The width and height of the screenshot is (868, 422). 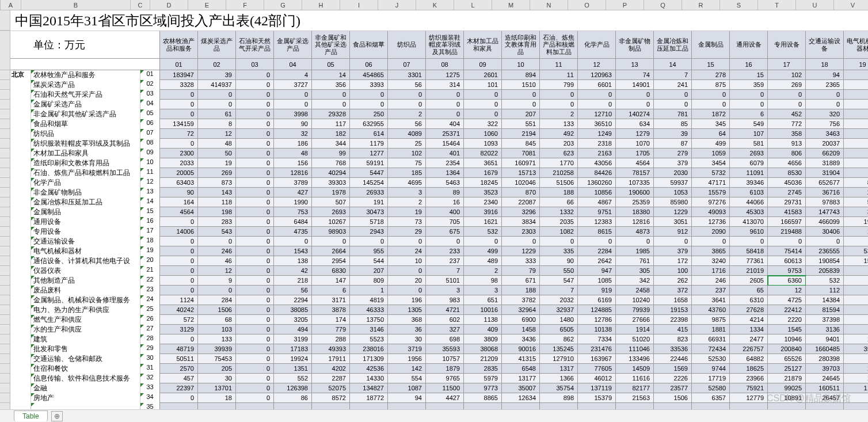 What do you see at coordinates (635, 173) in the screenshot?
I see `data-cell: 78157` at bounding box center [635, 173].